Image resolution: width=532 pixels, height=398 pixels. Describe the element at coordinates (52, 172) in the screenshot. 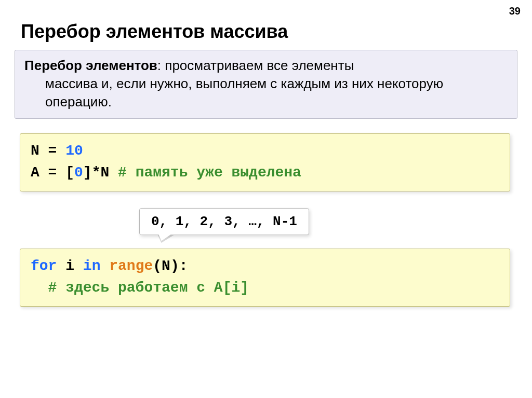

I see `code-text: A = [` at that location.